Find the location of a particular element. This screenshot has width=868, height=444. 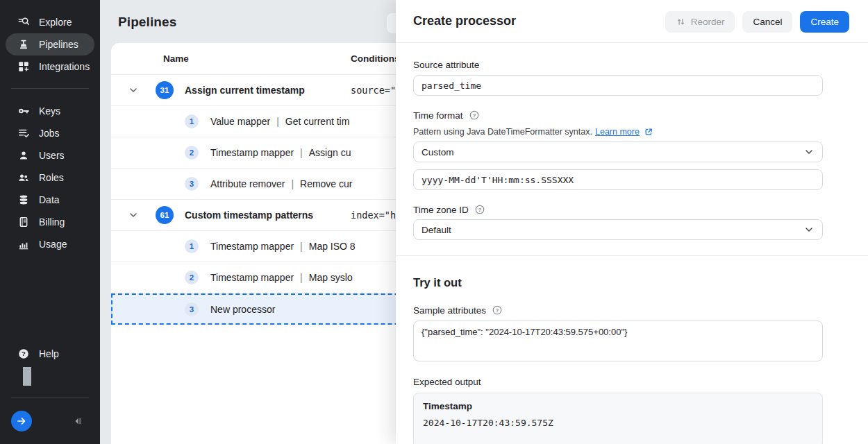

sidebar-item-integrations: Integrations is located at coordinates (50, 67).